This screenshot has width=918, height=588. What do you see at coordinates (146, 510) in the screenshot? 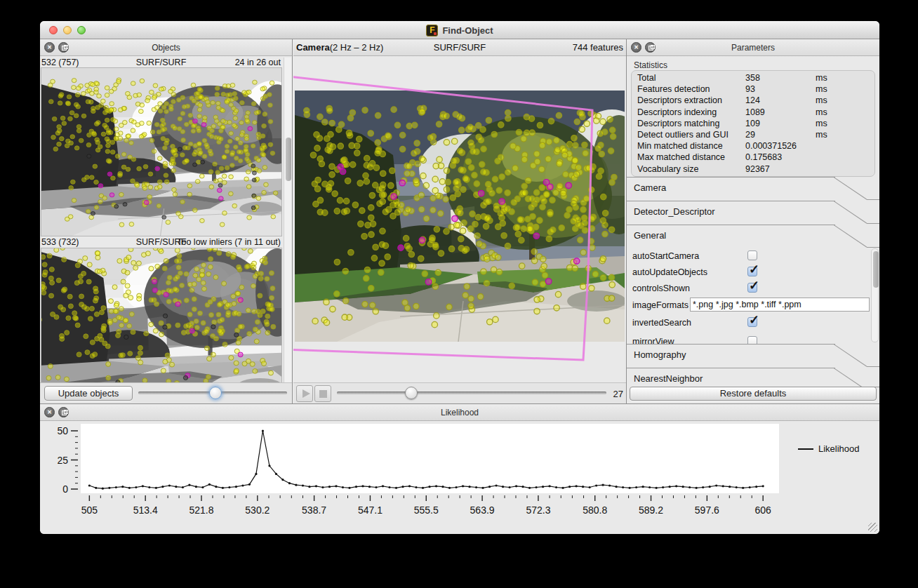
I see `svg-text: 513.4` at bounding box center [146, 510].